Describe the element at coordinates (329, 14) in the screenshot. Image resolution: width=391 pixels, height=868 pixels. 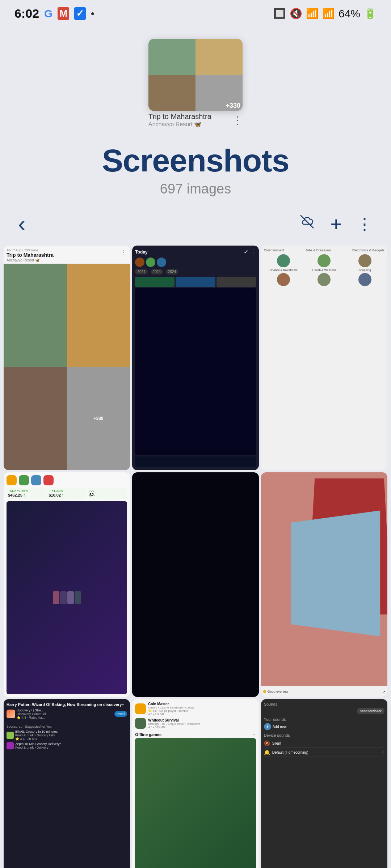
I see `signal-icon: 📶` at that location.